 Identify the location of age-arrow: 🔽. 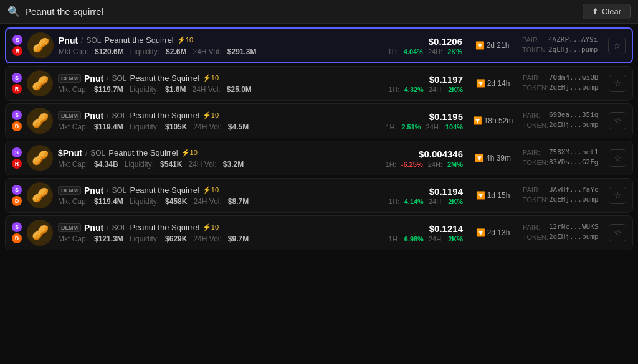
(481, 83).